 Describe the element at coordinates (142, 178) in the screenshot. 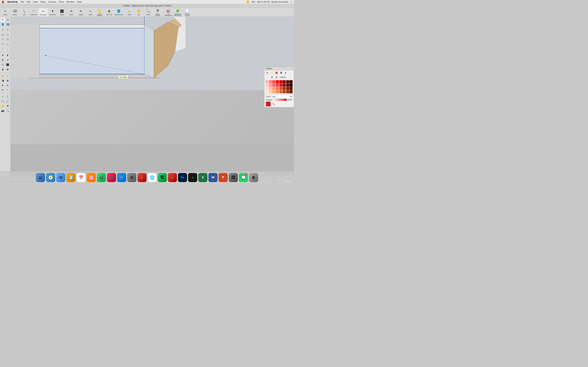

I see `dock-artstudio: 🔺` at that location.